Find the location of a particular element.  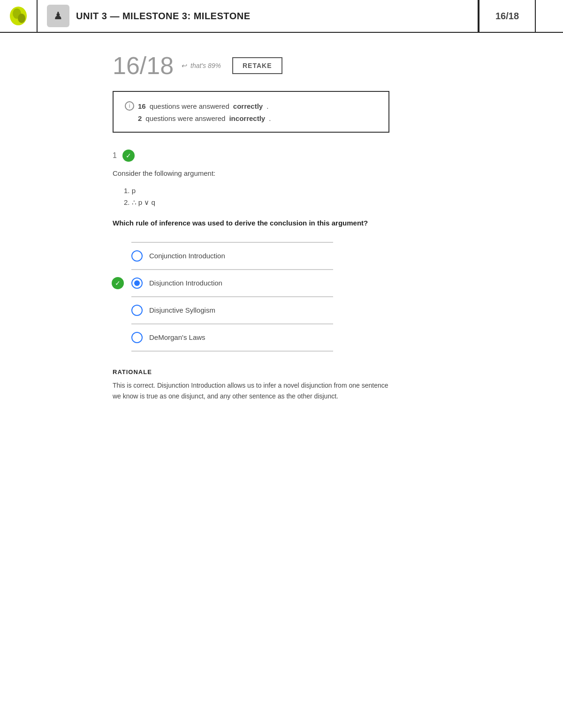

rationale-section: RATIONALE This is correct. Disjunction I… is located at coordinates (253, 385).